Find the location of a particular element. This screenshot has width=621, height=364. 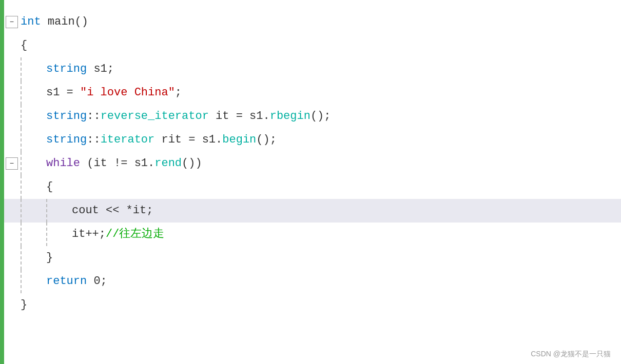

token: 0; is located at coordinates (97, 281).